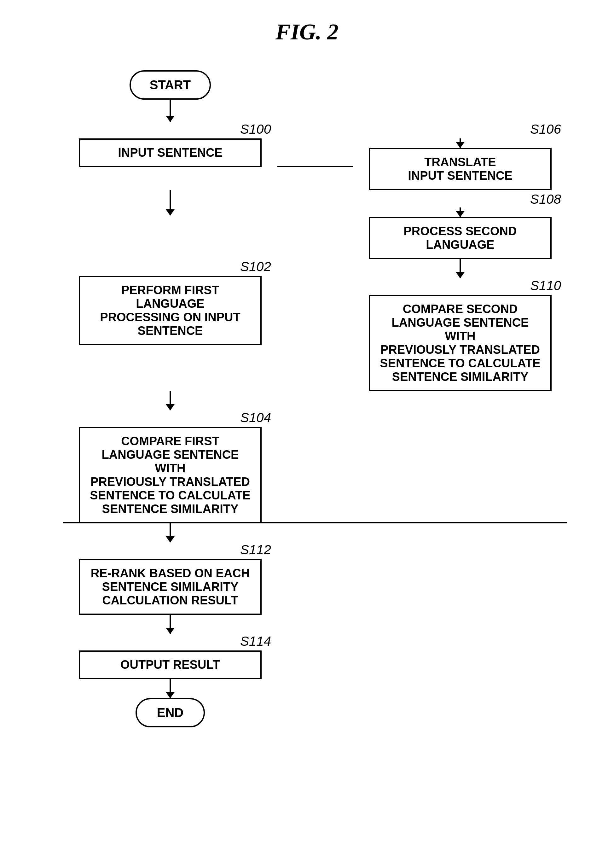  What do you see at coordinates (460, 343) in the screenshot?
I see `s110-node: COMPARE SECONDLANGUAGE SENTENCE WITHPREV…` at bounding box center [460, 343].